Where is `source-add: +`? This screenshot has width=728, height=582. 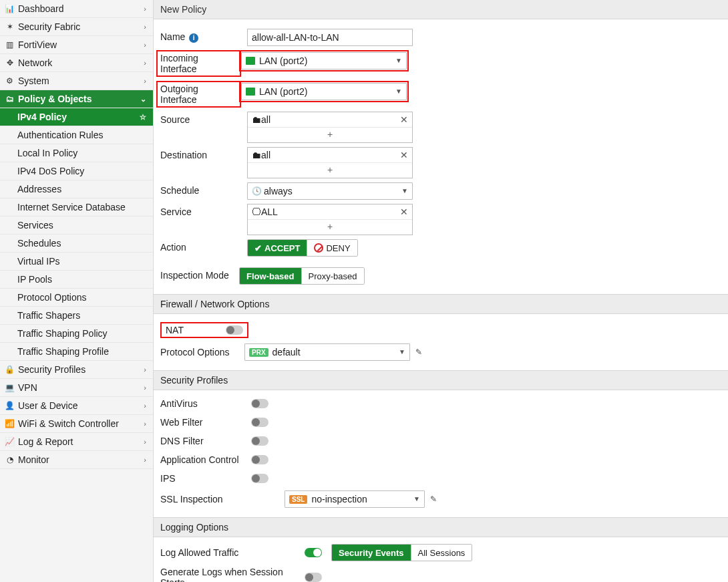 source-add: + is located at coordinates (330, 135).